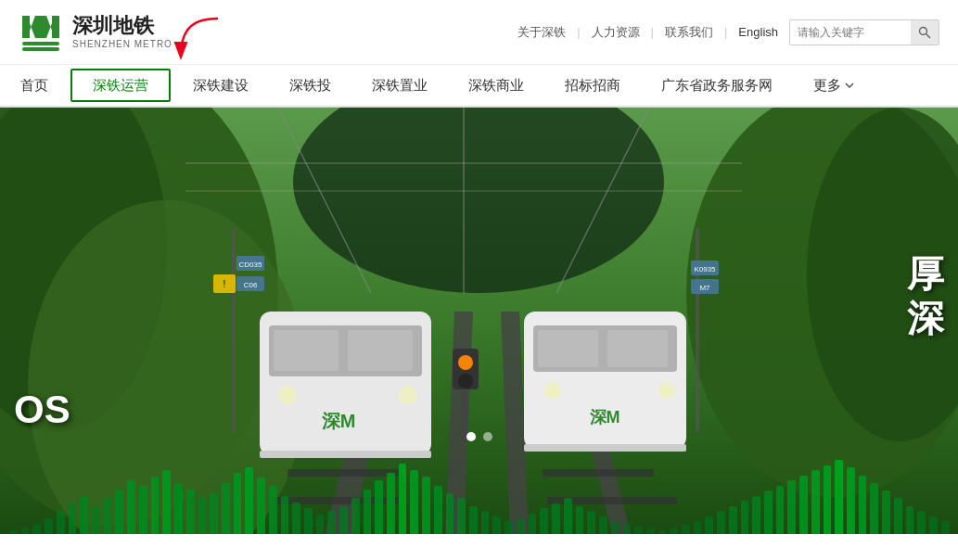  Describe the element at coordinates (96, 32) in the screenshot. I see `logo-area: 深圳地铁 SHENZHEN METRO` at that location.